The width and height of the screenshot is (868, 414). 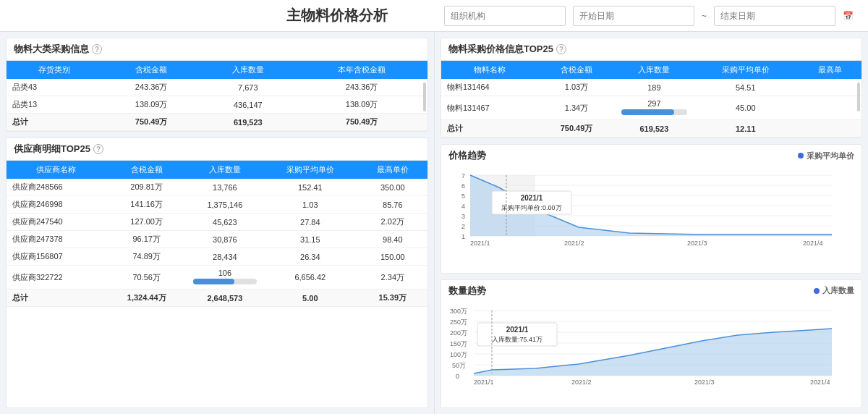 What do you see at coordinates (310, 278) in the screenshot?
I see `sup-avg: 6,656.42` at bounding box center [310, 278].